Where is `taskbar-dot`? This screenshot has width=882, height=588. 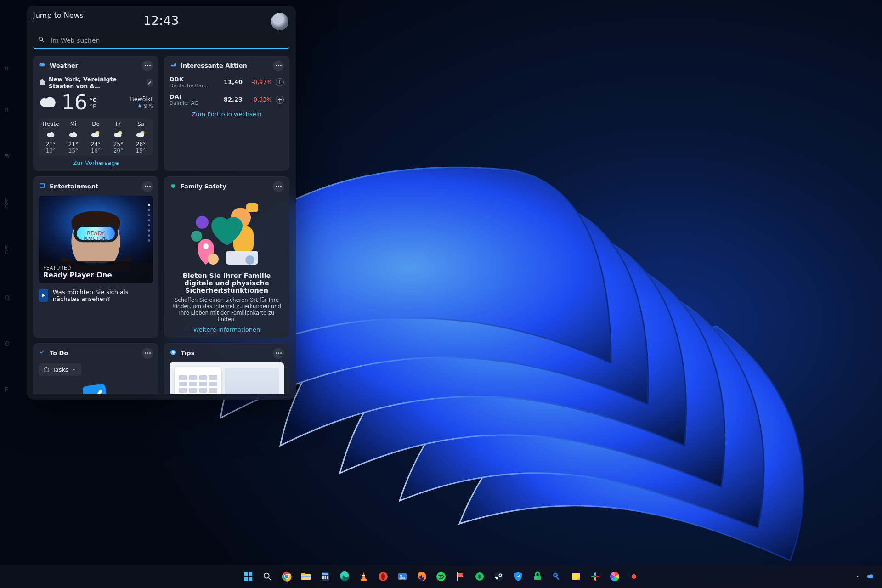
taskbar-dot is located at coordinates (634, 577).